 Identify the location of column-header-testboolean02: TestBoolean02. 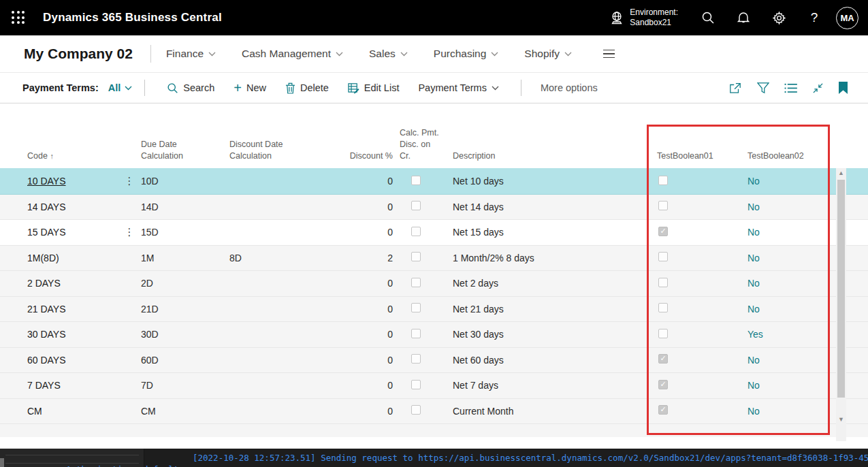
(788, 157).